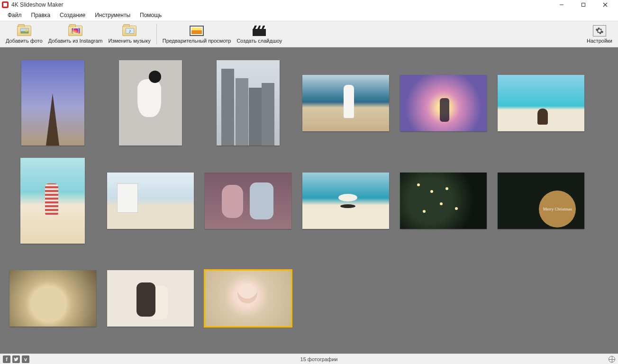  What do you see at coordinates (541, 103) in the screenshot?
I see `thumbnail-turquoise-beach` at bounding box center [541, 103].